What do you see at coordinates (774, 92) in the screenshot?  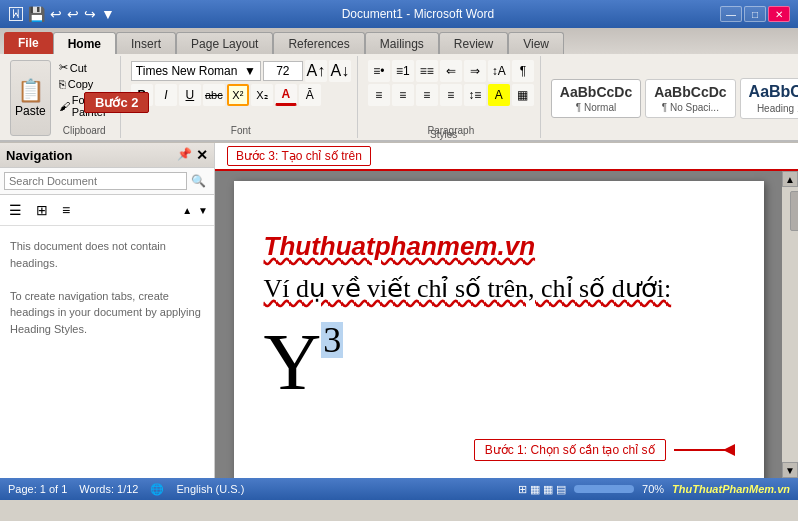 I see `style-heading1-preview: AaBbCc` at bounding box center [774, 92].